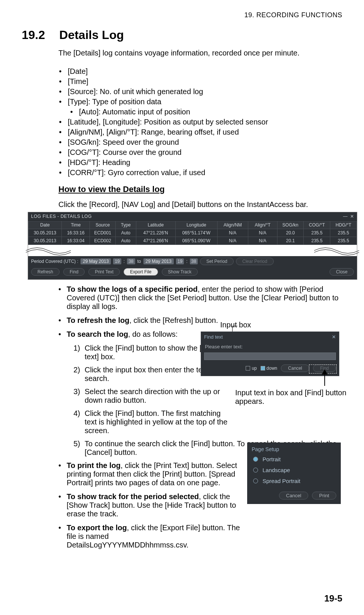 The height and width of the screenshot is (615, 364). Describe the element at coordinates (192, 233) in the screenshot. I see `table-row: 30.05.2013 16:33:16 ECD001 Auto 47°21.22…` at that location.